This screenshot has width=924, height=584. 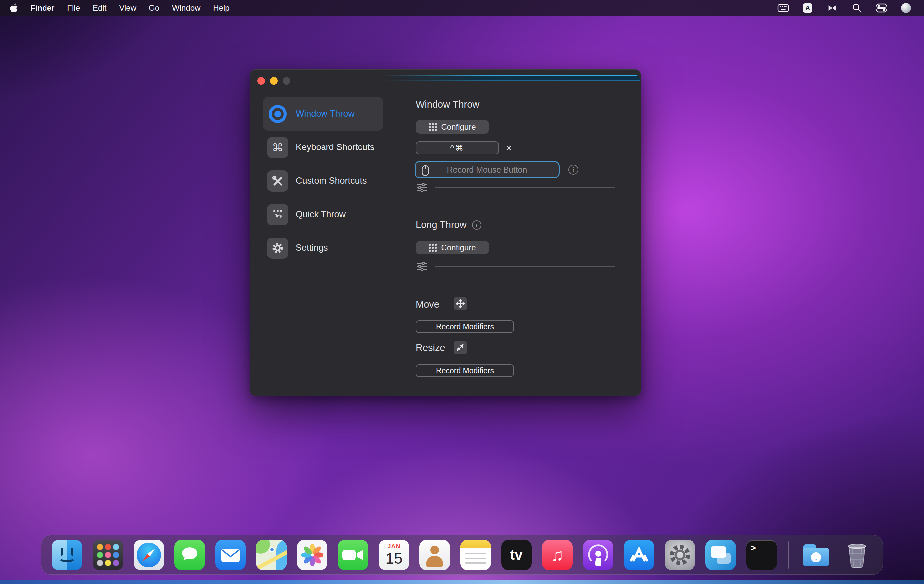 I want to click on configure-long-throw-button: Configure, so click(x=452, y=248).